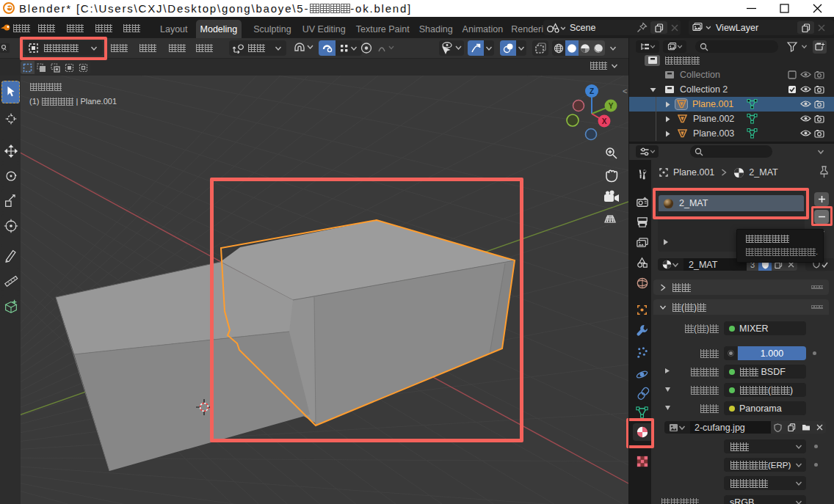 This screenshot has width=834, height=504. I want to click on svg-text: Y, so click(611, 106).